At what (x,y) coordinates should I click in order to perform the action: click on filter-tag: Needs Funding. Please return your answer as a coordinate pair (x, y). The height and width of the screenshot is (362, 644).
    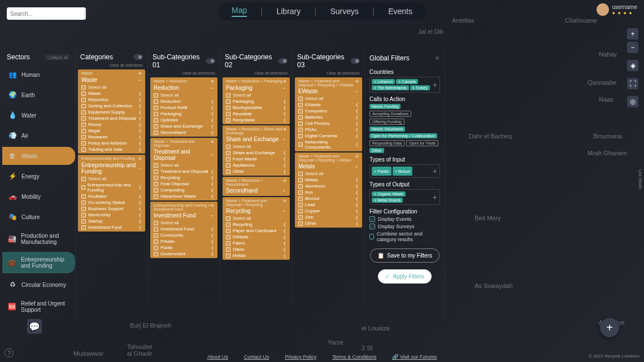
    Looking at the image, I should click on (385, 106).